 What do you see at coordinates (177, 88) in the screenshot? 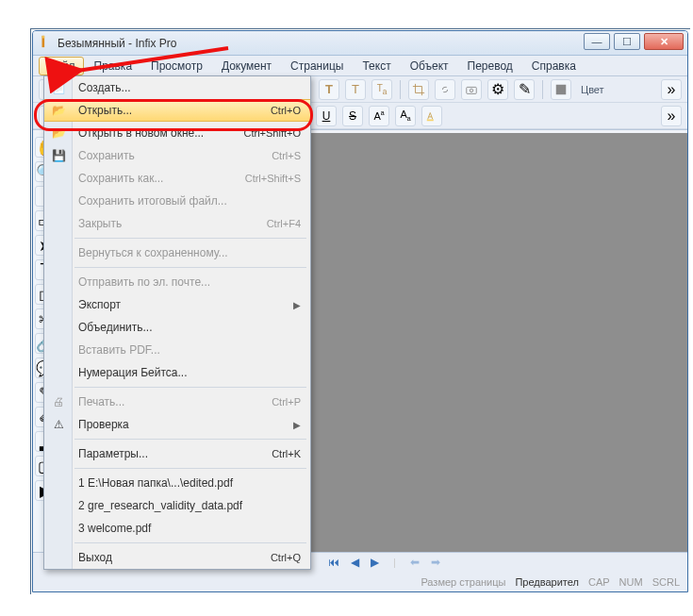
I see `menu-create: 📄 Создать...` at bounding box center [177, 88].